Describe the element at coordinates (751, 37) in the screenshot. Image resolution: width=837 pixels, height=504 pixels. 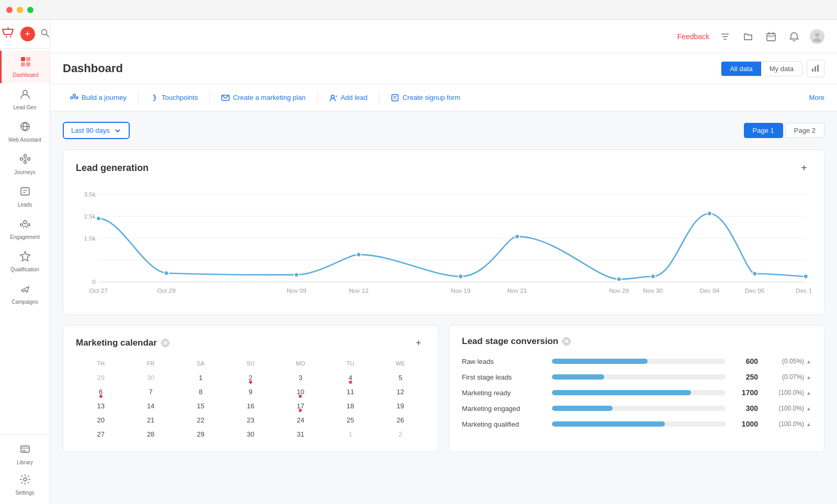
I see `top-header-actions: Feedback` at that location.